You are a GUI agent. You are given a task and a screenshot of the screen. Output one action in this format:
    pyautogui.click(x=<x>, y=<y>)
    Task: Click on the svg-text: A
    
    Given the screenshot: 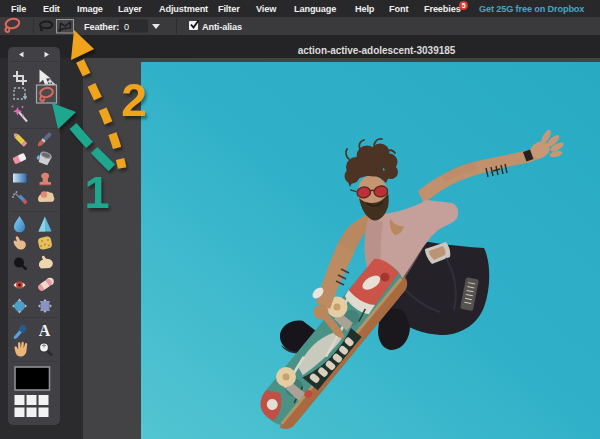 What is the action you would take?
    pyautogui.click(x=45, y=330)
    